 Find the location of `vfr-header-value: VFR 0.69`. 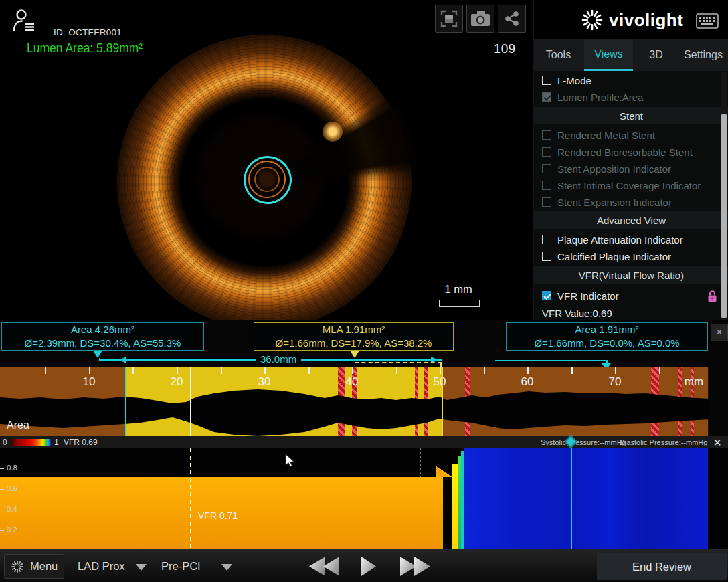

vfr-header-value: VFR 0.69 is located at coordinates (80, 442).